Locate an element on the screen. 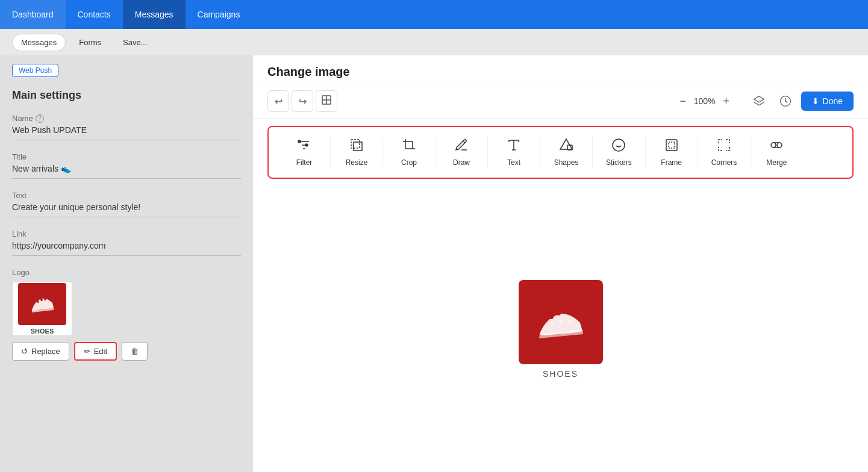  frame-icon is located at coordinates (672, 147).